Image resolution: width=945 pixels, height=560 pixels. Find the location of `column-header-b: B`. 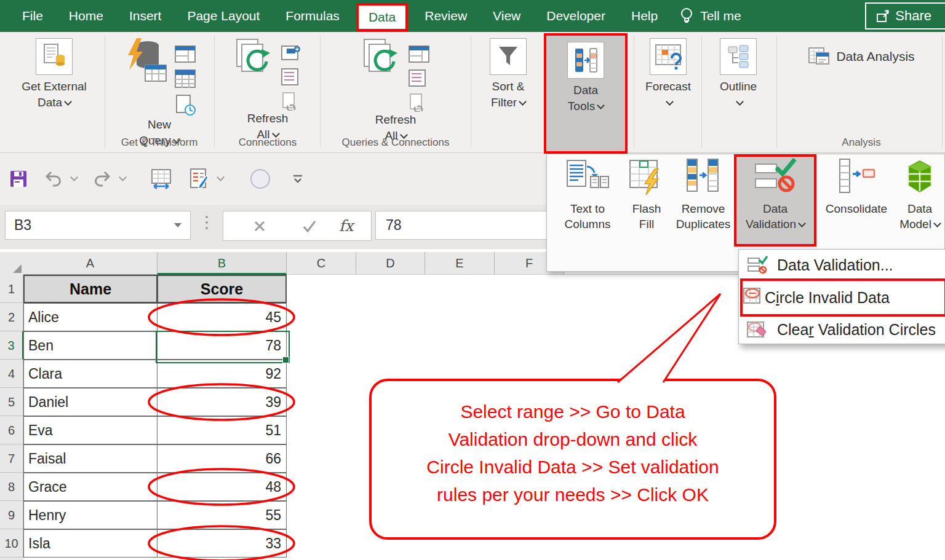

column-header-b: B is located at coordinates (222, 263).